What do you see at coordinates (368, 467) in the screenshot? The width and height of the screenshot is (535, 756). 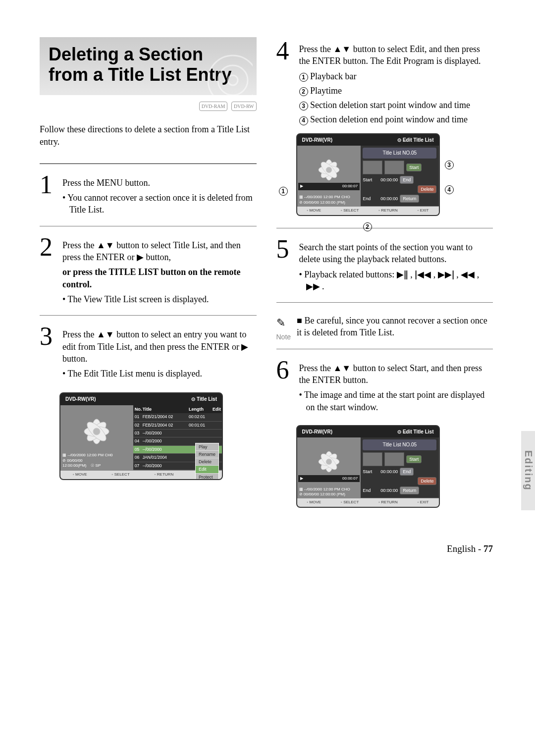 I see `edit-screen-2: DVD-RW(VR) ⊙ Edit Title List ▶00:00:07 ▦…` at bounding box center [368, 467].